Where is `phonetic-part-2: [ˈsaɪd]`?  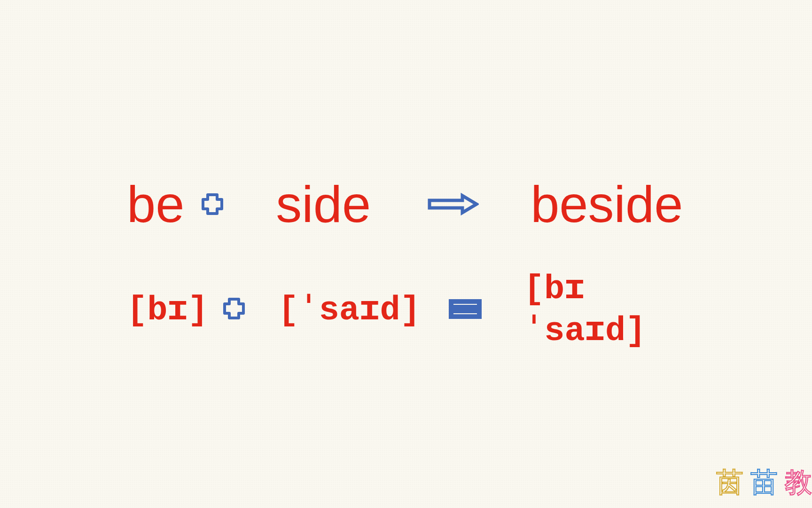 phonetic-part-2: [ˈsaɪd] is located at coordinates (350, 309).